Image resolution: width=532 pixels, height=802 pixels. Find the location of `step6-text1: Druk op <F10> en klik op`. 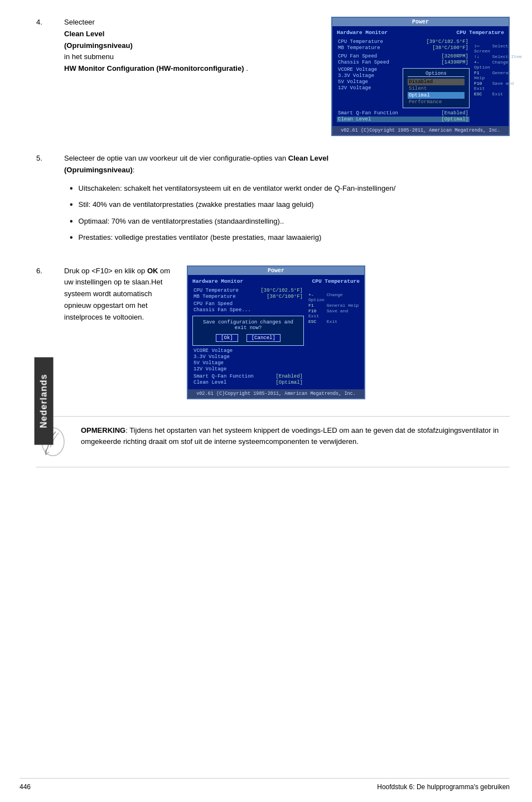

step6-text1: Druk op <F10> en klik op is located at coordinates (105, 271).